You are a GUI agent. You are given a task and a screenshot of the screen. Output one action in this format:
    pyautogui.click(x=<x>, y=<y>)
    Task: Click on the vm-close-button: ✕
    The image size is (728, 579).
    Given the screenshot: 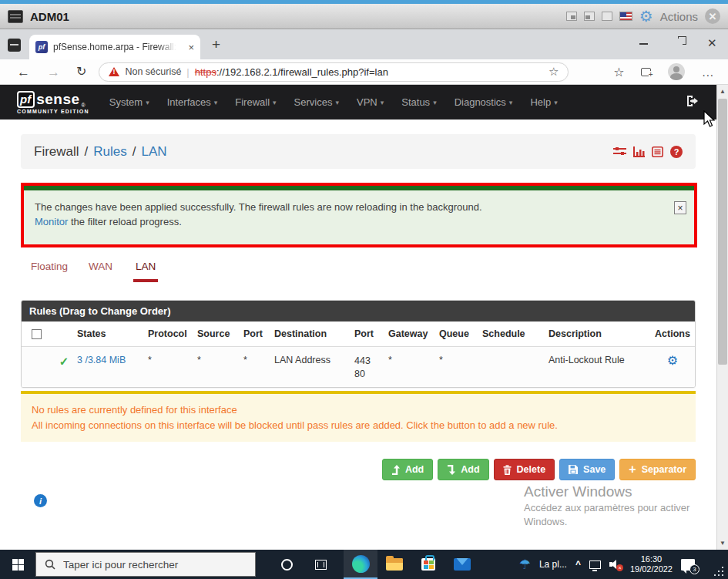 What is the action you would take?
    pyautogui.click(x=713, y=16)
    